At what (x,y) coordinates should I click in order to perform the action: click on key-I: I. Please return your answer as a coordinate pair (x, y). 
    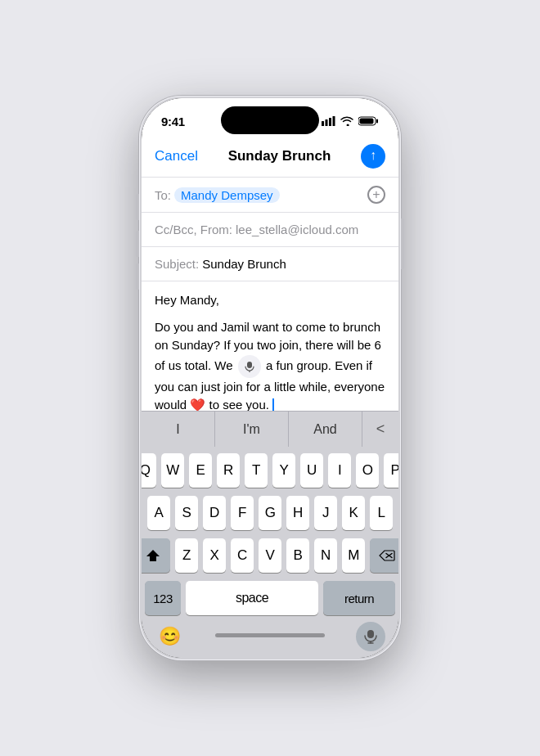
    Looking at the image, I should click on (340, 470).